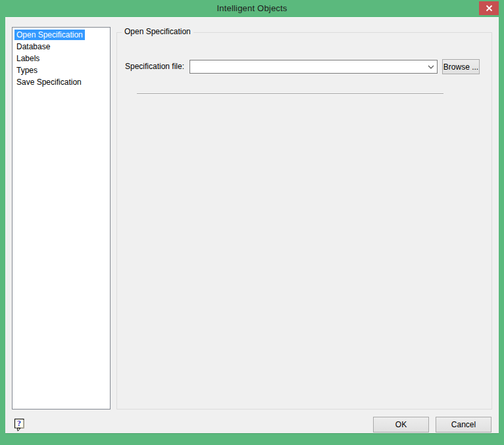 This screenshot has width=504, height=445. What do you see at coordinates (61, 47) in the screenshot?
I see `list-item-database: Database` at bounding box center [61, 47].